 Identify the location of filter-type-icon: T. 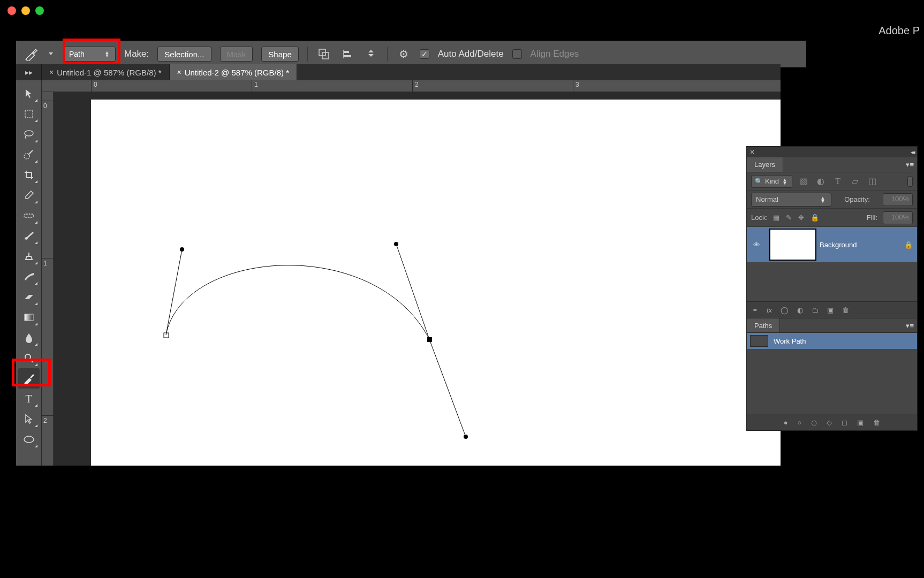
(838, 181).